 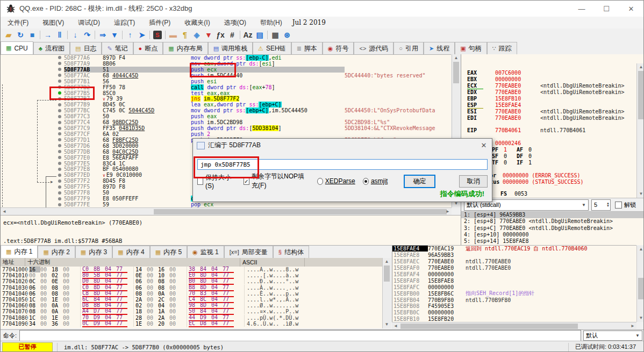 What do you see at coordinates (235, 23) in the screenshot?
I see `menu-item: 选项(O)` at bounding box center [235, 23].